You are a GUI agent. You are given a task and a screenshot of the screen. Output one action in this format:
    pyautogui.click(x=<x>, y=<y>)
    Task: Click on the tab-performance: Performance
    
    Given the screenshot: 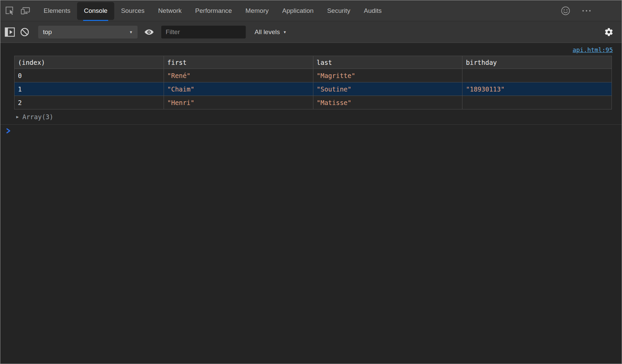 What is the action you would take?
    pyautogui.click(x=214, y=11)
    